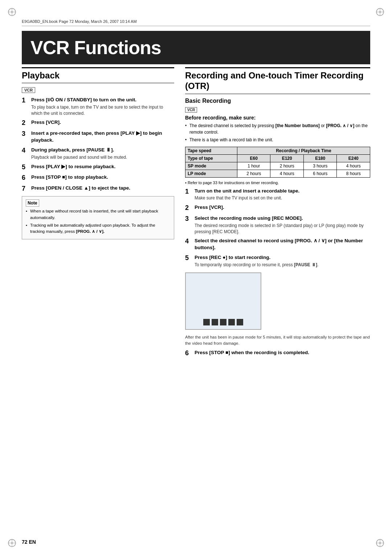  What do you see at coordinates (103, 154) in the screenshot?
I see `step-4-content: During playback, press [PAUSE ⏸]. Playba…` at bounding box center [103, 154].